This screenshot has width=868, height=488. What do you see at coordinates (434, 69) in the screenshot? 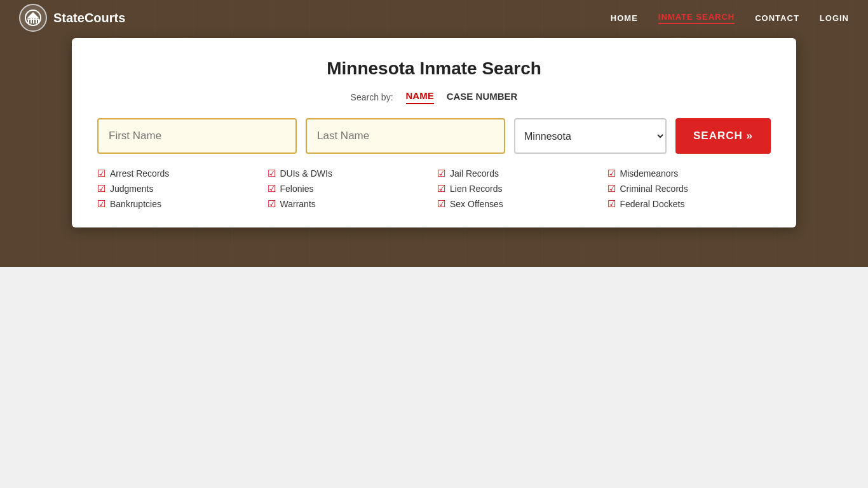
I see `search-card-title: Minnesota Inmate Search` at bounding box center [434, 69].